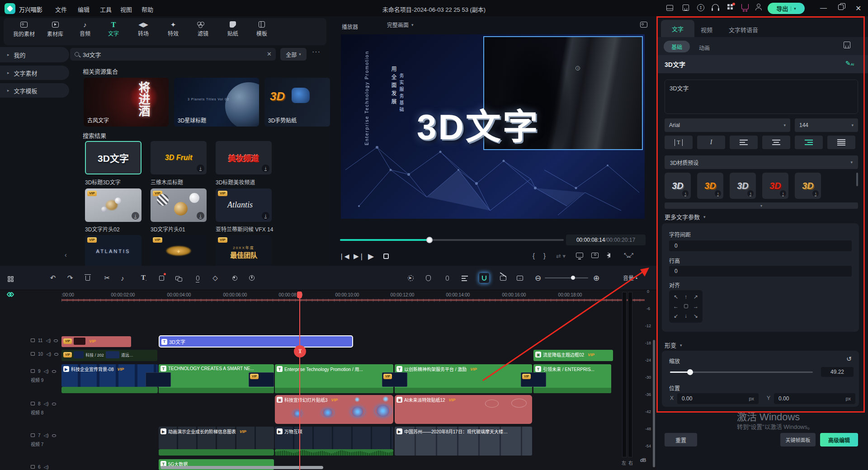 Image resolution: width=868 pixels, height=470 pixels. Describe the element at coordinates (674, 345) in the screenshot. I see `transform-header: 形变▾` at that location.